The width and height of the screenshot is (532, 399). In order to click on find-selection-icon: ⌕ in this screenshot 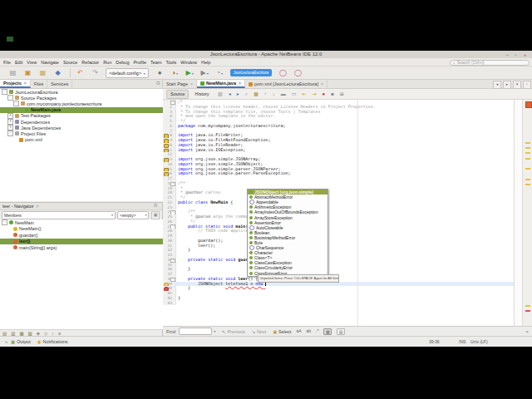, I will do `click(246, 95)`.